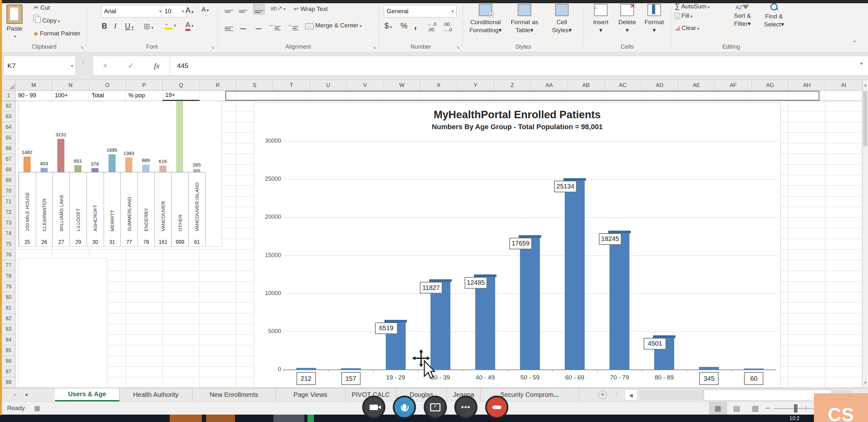 The height and width of the screenshot is (422, 868). I want to click on call-more-button: •••, so click(466, 407).